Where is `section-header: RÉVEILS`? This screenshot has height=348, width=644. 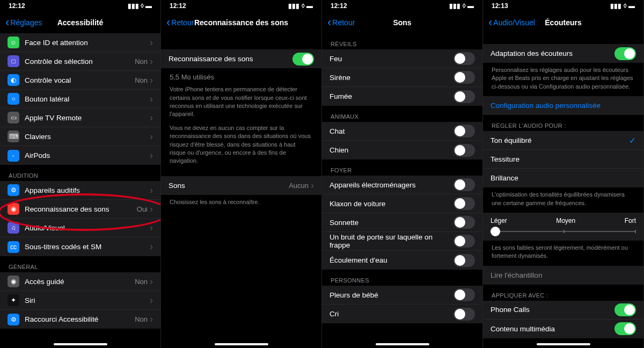 section-header: RÉVEILS is located at coordinates (402, 41).